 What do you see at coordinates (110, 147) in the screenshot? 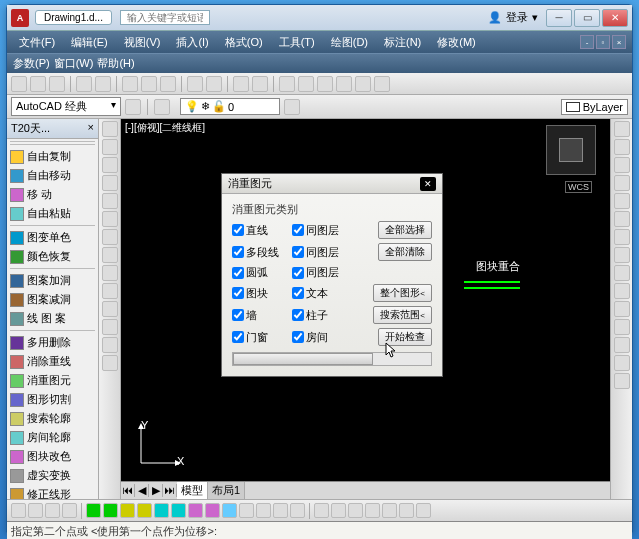
I see `pline-icon` at bounding box center [110, 147].